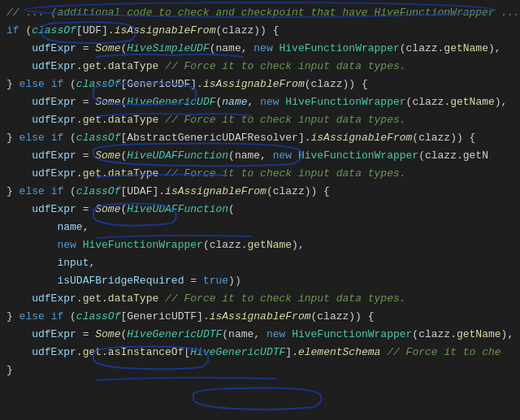  I want to click on line-content: // ... (additional code to check and che…, so click(260, 13).